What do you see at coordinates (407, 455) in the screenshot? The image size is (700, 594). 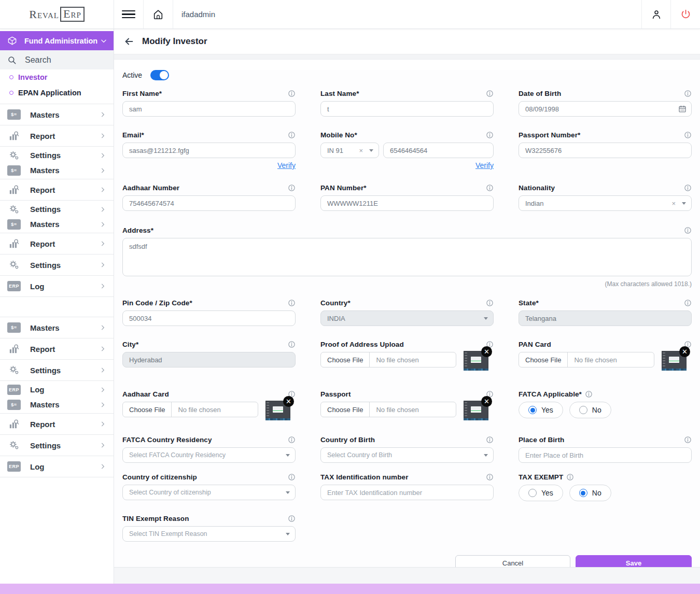 I see `country-of-birth-select: Select Country of Birth` at bounding box center [407, 455].